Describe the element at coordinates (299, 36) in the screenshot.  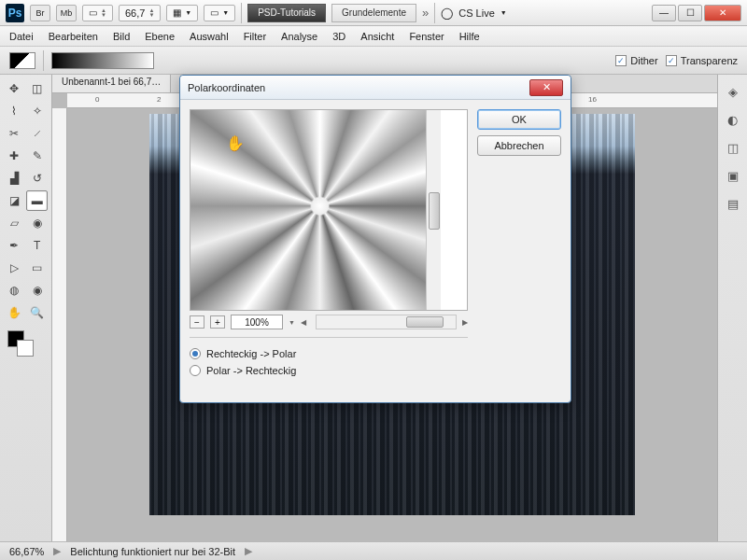
I see `menu-analyse: Analyse` at that location.